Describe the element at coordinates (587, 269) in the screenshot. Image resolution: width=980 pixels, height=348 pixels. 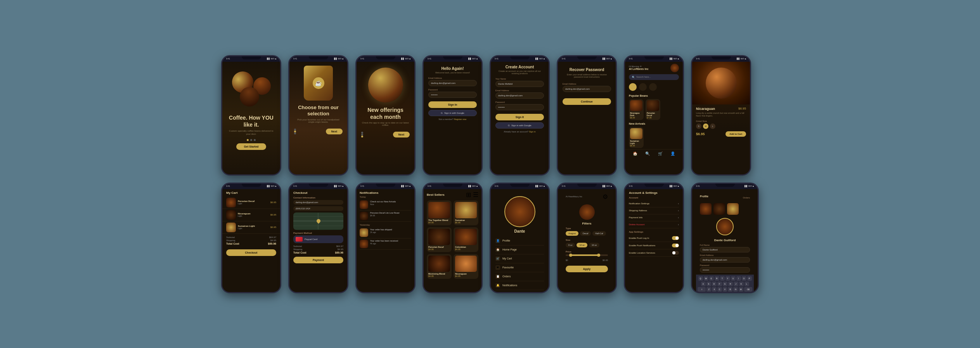
I see `apply-filter-button: Apply` at that location.